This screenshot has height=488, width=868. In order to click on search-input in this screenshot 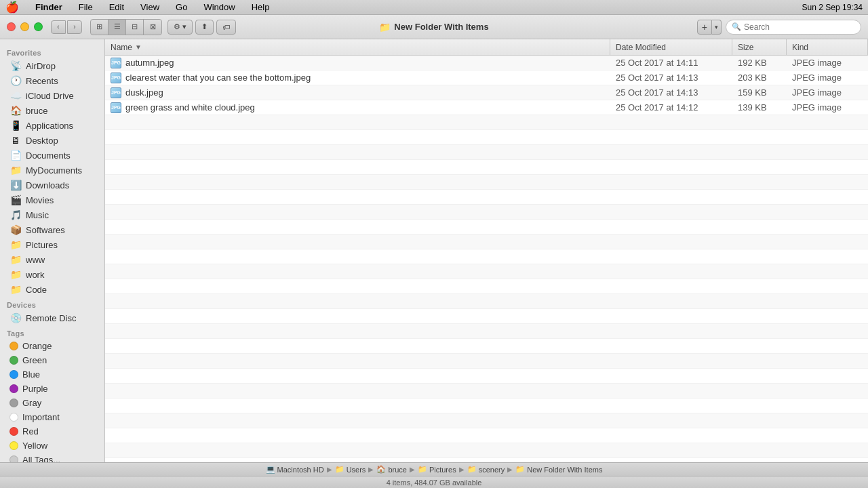, I will do `click(800, 27)`.